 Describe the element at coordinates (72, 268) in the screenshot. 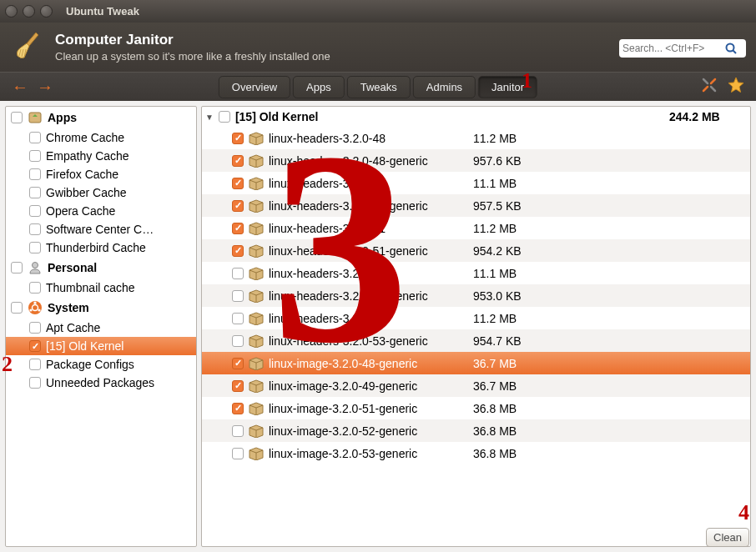

I see `category-label: Personal` at that location.